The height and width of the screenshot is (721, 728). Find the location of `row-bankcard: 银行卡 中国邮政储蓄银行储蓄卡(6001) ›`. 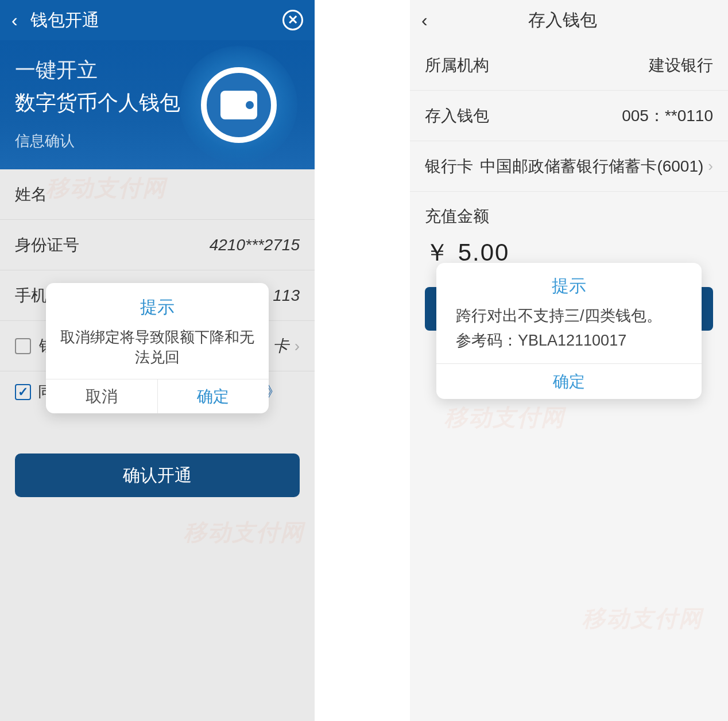

row-bankcard: 银行卡 中国邮政储蓄银行储蓄卡(6001) › is located at coordinates (569, 166).